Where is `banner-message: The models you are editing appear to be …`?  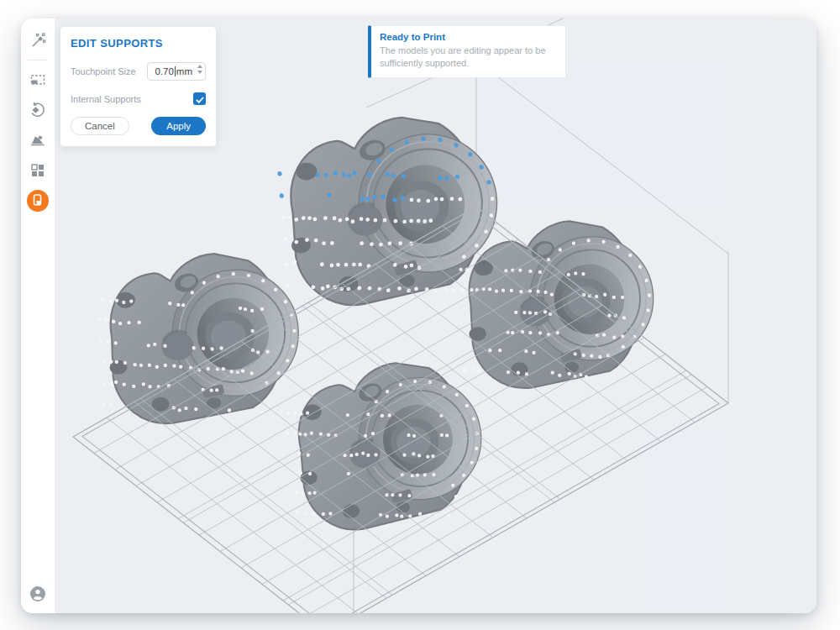 banner-message: The models you are editing appear to be … is located at coordinates (469, 57).